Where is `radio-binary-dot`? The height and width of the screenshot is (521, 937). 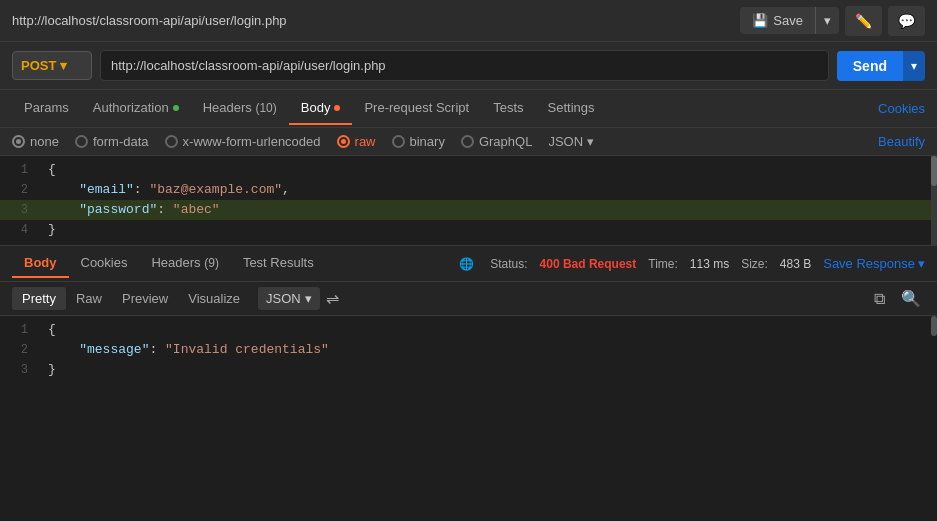
radio-binary-dot is located at coordinates (398, 142).